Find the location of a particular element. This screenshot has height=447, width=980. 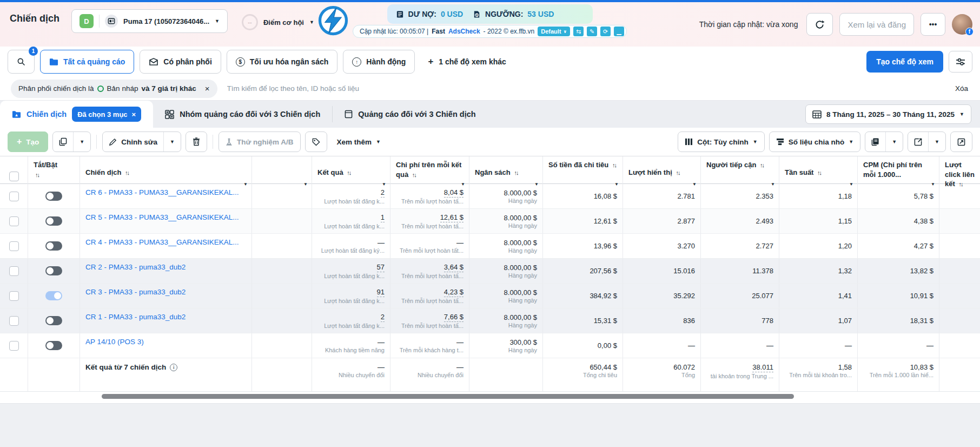

remove-filter-icon: × is located at coordinates (208, 89).